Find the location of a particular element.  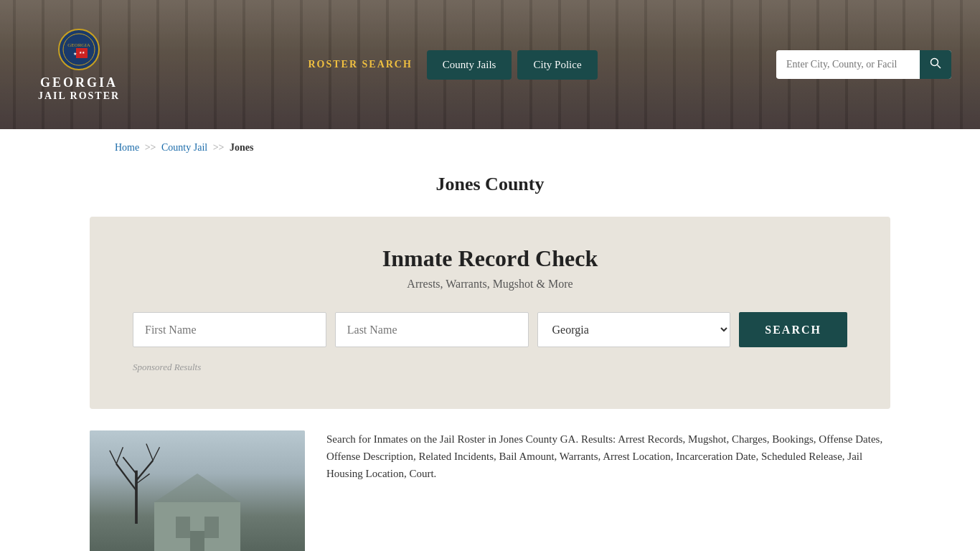

georgia-seal-icon: GEORGIA ★ ★★ is located at coordinates (79, 50).